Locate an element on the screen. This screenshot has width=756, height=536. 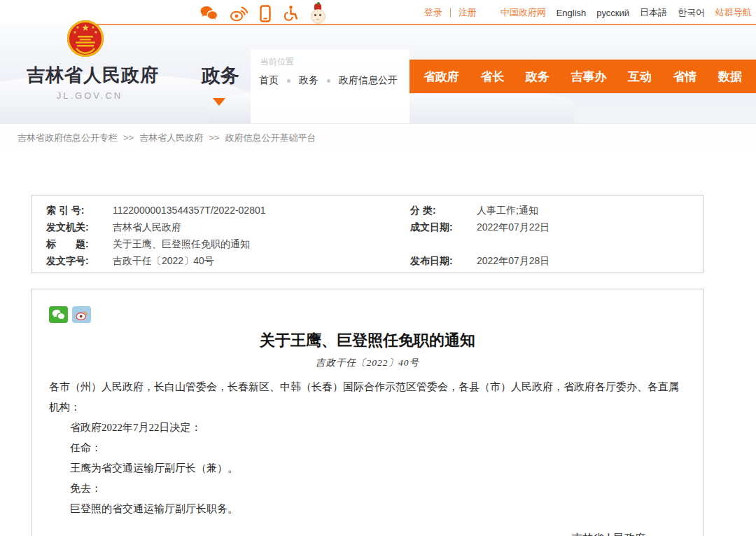
nav-tab: 省政府 is located at coordinates (441, 77).